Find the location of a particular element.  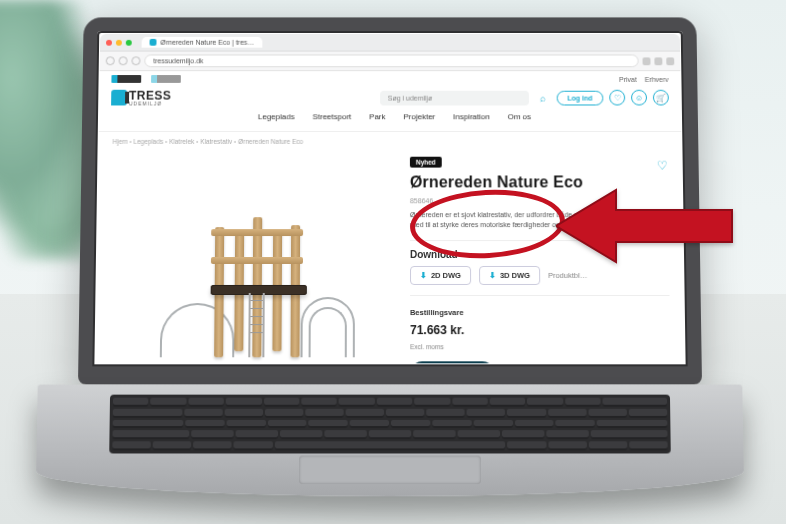

download-3d-button: 3D DWG is located at coordinates (510, 276).